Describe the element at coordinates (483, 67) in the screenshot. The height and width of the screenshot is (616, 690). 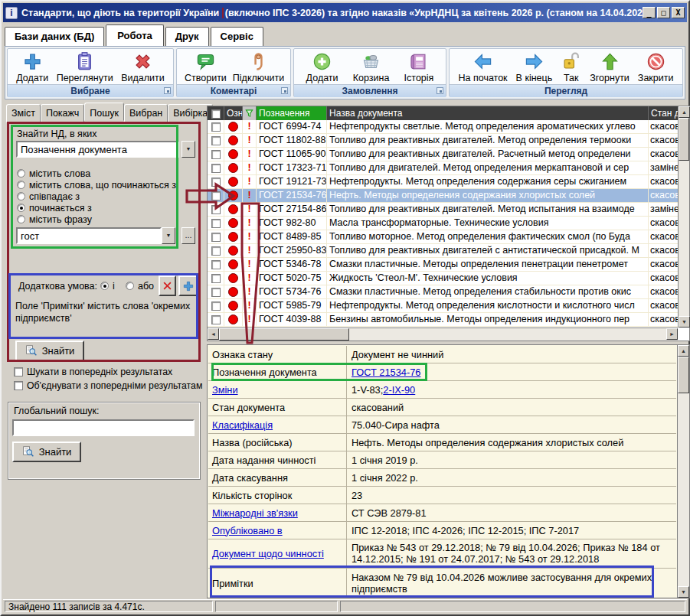
I see `view-to-start-button: На початок` at that location.